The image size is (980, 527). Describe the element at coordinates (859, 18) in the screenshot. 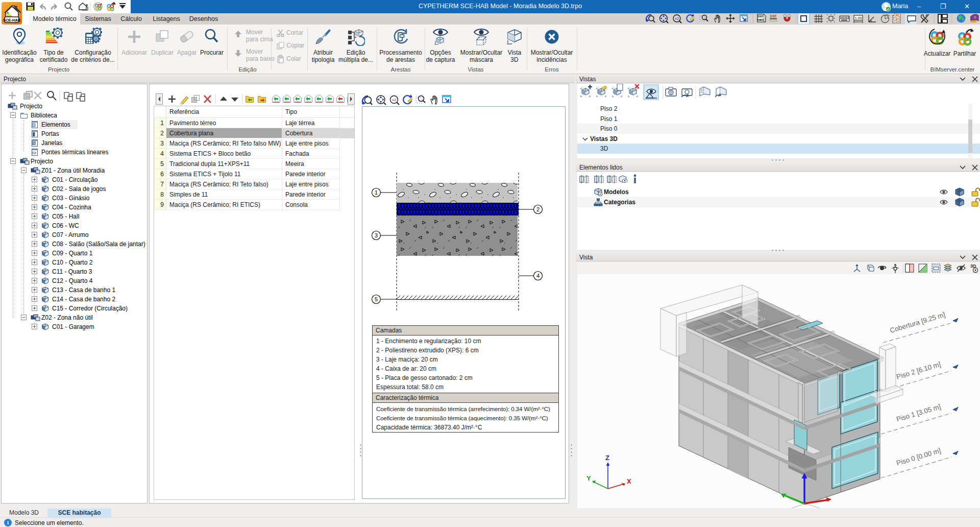

I see `svg-text: 1.00` at that location.